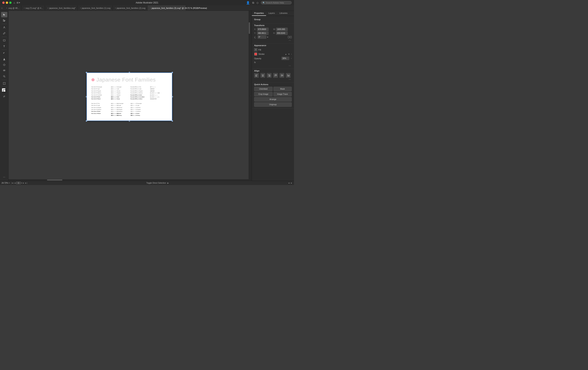  I want to click on shape-builder-tool, so click(4, 70).